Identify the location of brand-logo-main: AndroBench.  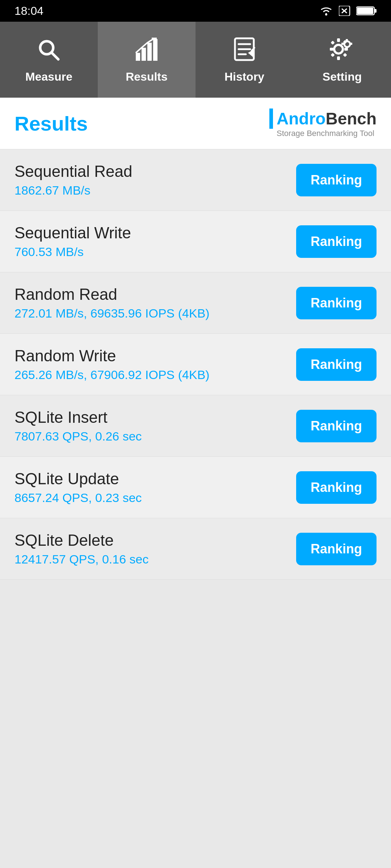
(323, 119).